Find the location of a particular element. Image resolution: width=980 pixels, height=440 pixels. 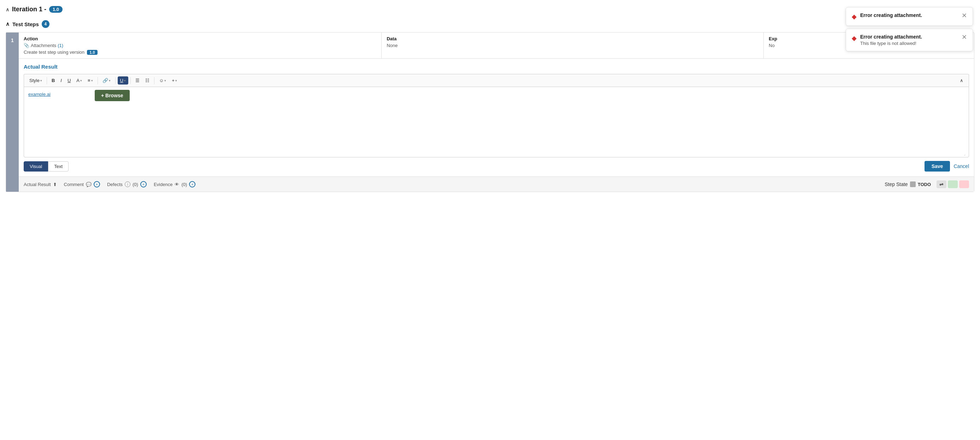

evidence-count: (0) is located at coordinates (184, 185).